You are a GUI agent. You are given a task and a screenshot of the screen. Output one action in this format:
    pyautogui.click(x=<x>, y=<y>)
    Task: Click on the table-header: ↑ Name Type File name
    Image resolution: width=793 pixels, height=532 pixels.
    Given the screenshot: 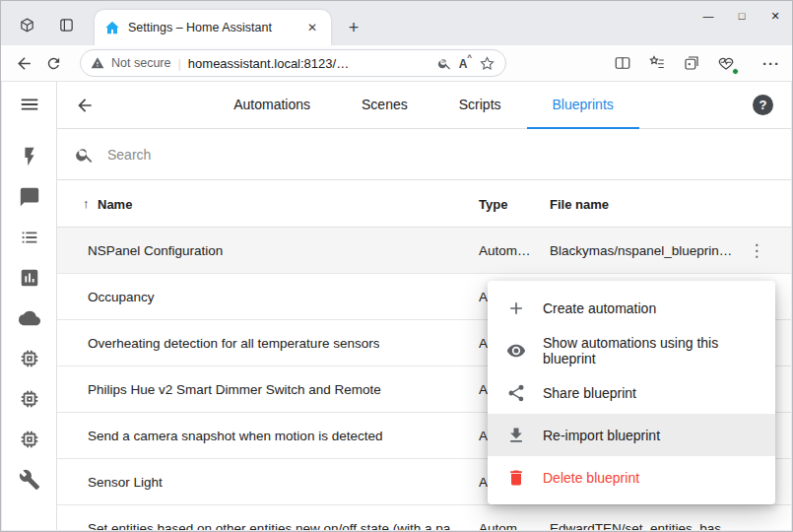 What is the action you would take?
    pyautogui.click(x=424, y=204)
    